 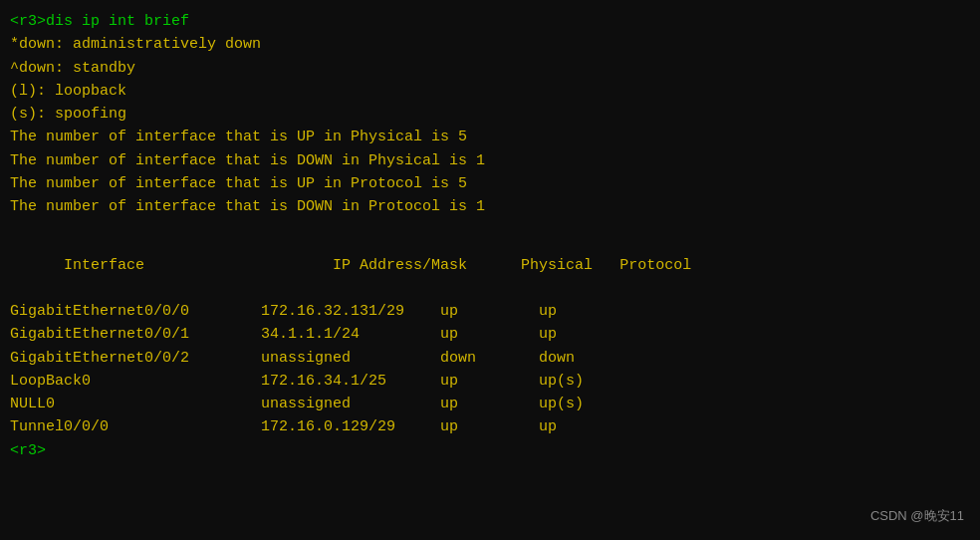 What do you see at coordinates (490, 426) in the screenshot?
I see `table-row-5: Tunnel0/0/0 172.16.0.129/29 up up` at bounding box center [490, 426].